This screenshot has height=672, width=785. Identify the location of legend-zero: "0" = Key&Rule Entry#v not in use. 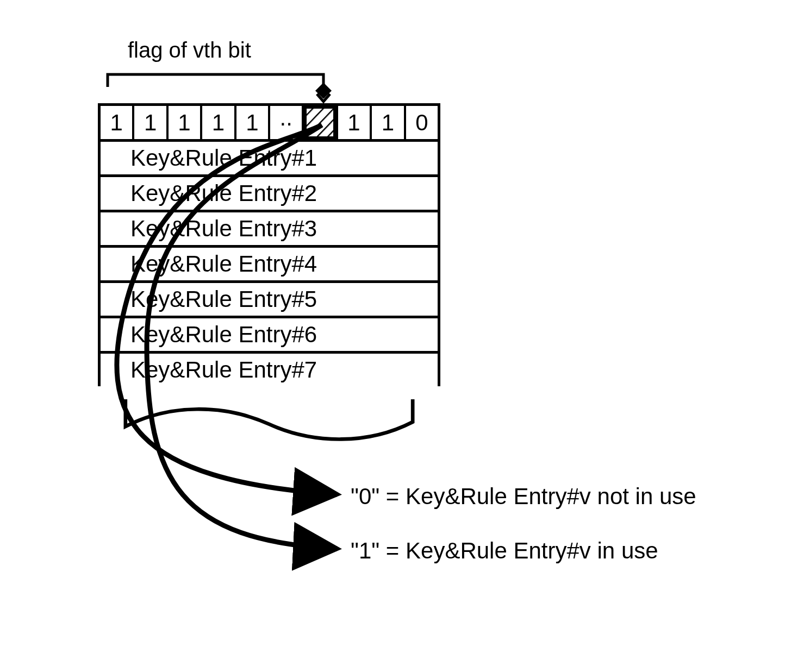
(524, 497).